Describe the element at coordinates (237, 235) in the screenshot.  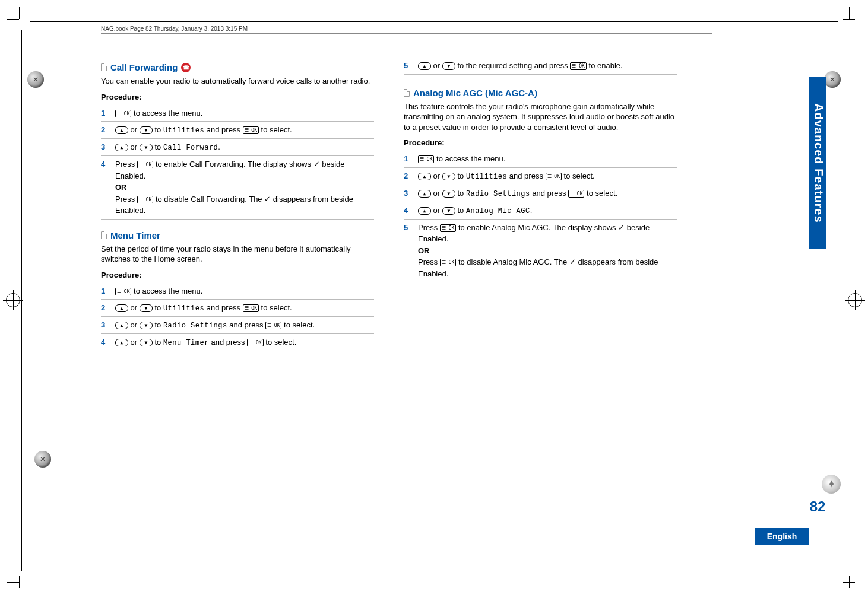
I see `section-menu-timer: Menu Timer` at that location.